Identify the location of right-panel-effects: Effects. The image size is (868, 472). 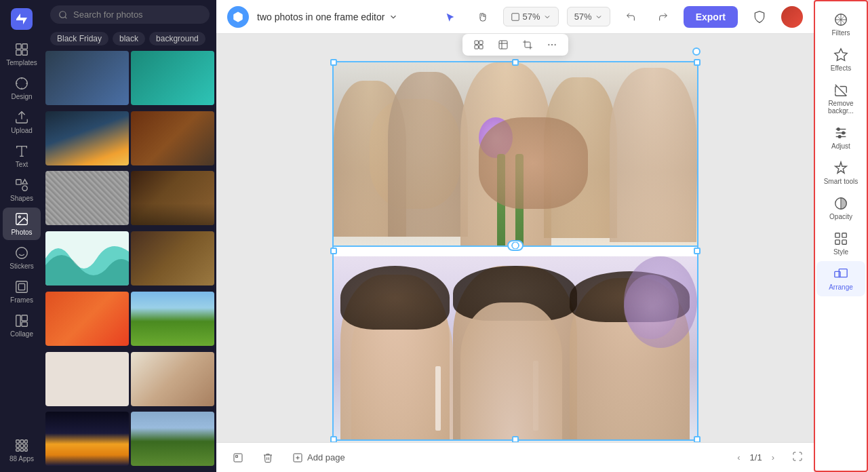
(841, 60).